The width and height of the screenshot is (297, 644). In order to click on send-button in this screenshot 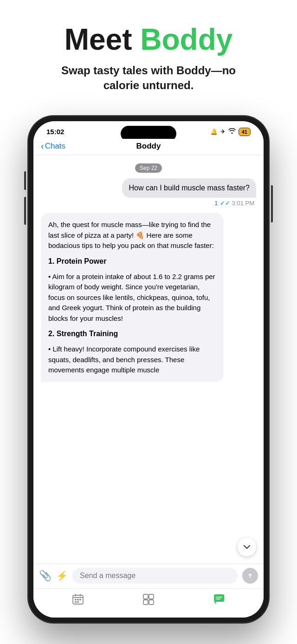, I will do `click(250, 576)`.